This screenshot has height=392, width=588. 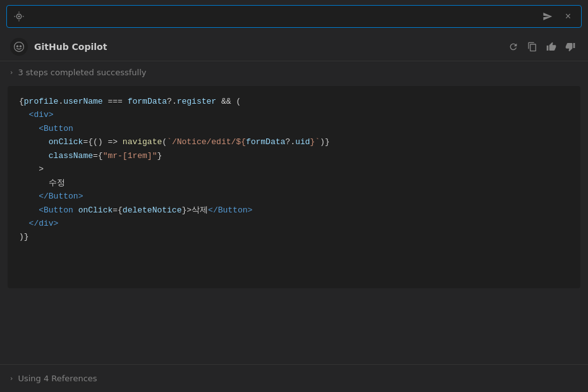 What do you see at coordinates (71, 47) in the screenshot?
I see `copilot-name: GitHub Copilot` at bounding box center [71, 47].